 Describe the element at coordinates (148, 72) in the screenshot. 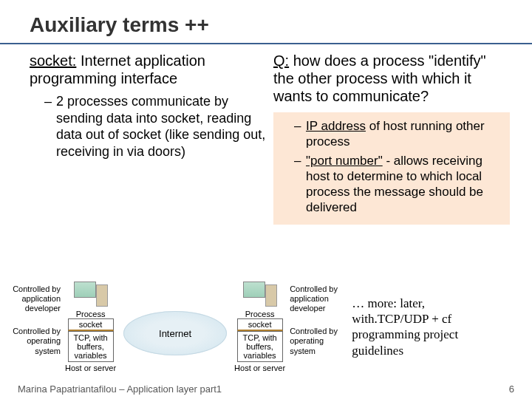

I see `socket-heading: socket: Internet application programming…` at that location.